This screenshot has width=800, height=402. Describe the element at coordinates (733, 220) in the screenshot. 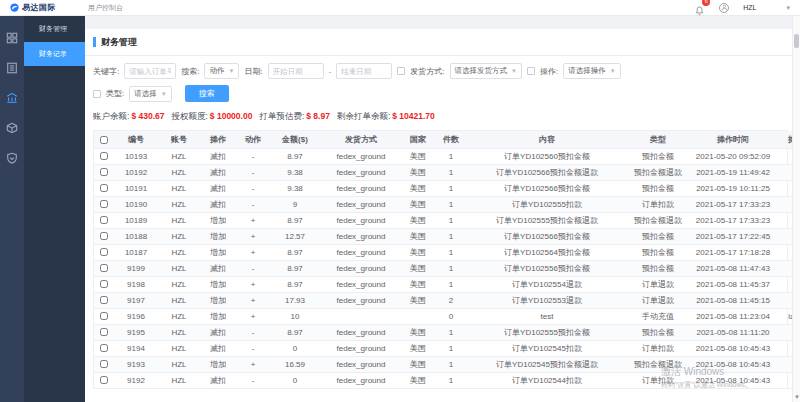

I see `table-cell: 2021-05-17 17:33:23` at that location.